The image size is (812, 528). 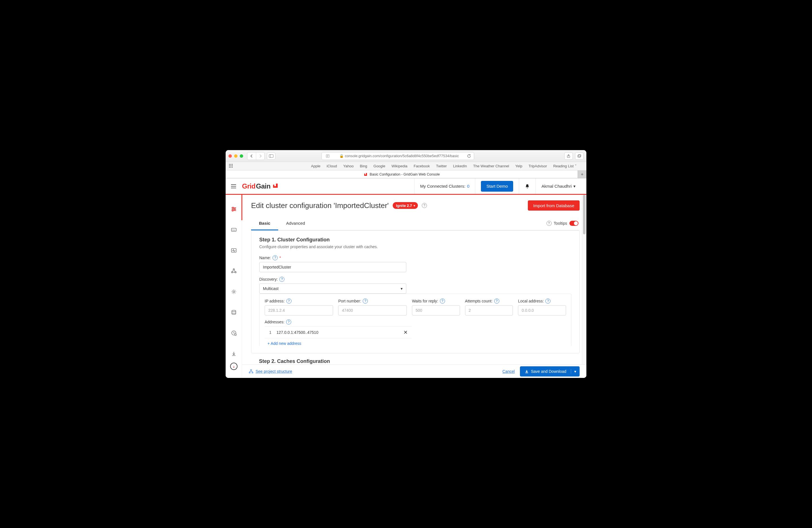 I want to click on save-download-button: Save and Download ▾, so click(x=550, y=371).